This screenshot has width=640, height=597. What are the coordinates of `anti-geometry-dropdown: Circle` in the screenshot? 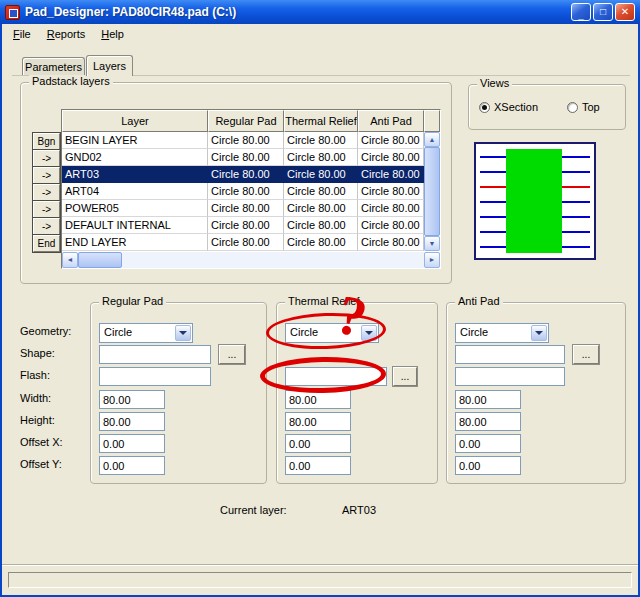 It's located at (502, 333).